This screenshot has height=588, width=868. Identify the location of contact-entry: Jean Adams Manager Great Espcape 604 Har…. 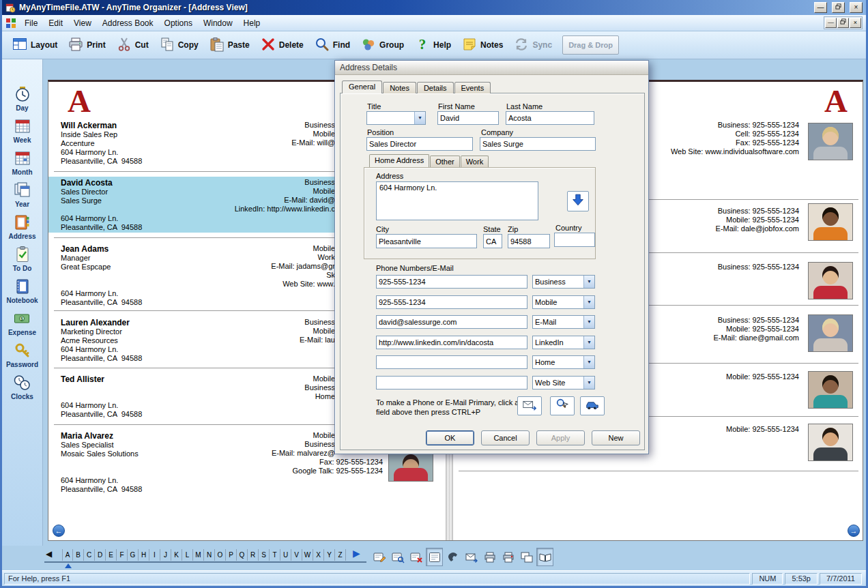
(101, 276).